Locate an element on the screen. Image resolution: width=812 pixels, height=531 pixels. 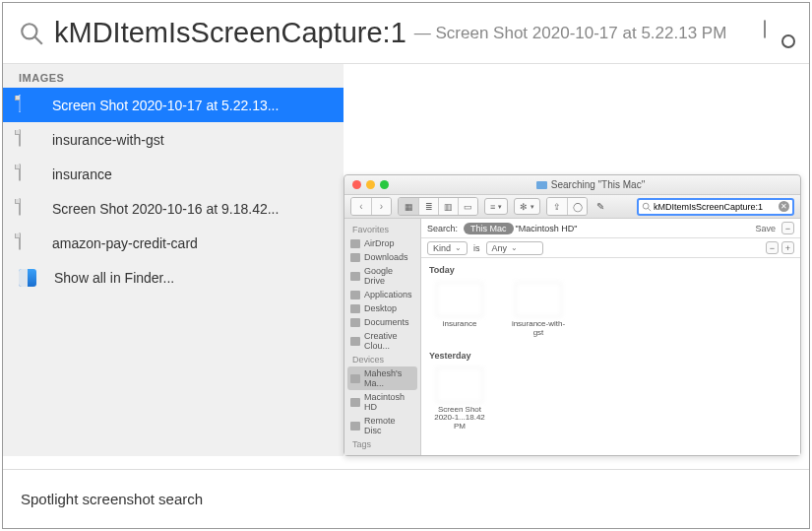
sidebar-item: Google Drive is located at coordinates (382, 276).